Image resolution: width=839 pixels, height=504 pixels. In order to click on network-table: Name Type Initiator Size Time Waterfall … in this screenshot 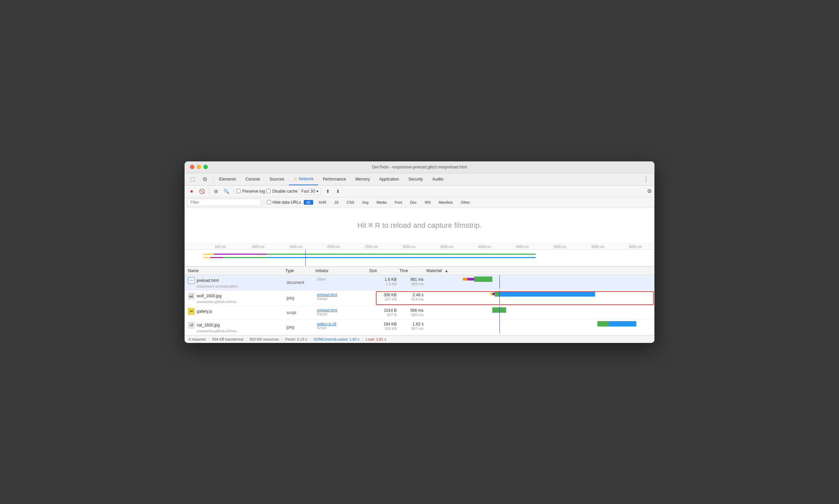, I will do `click(420, 301)`.